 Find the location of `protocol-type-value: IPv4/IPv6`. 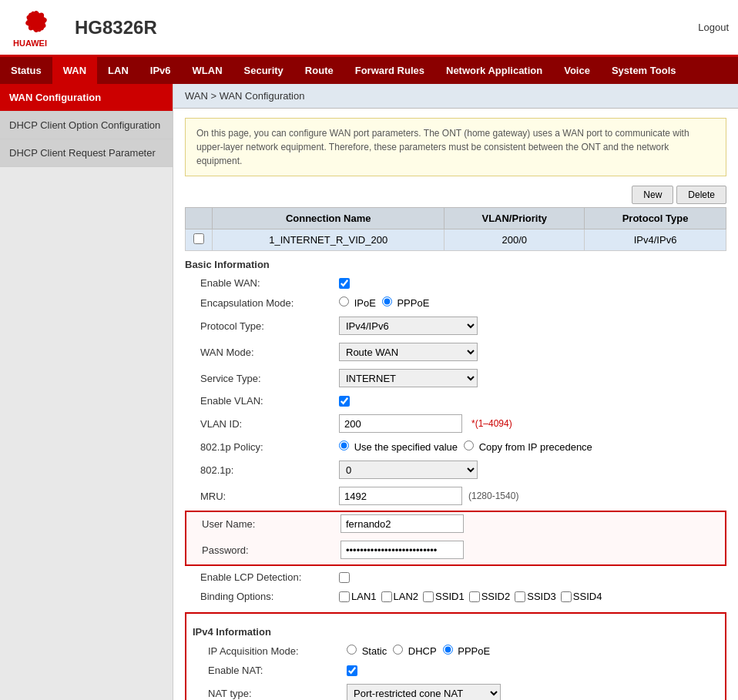

protocol-type-value: IPv4/IPv6 is located at coordinates (533, 326).